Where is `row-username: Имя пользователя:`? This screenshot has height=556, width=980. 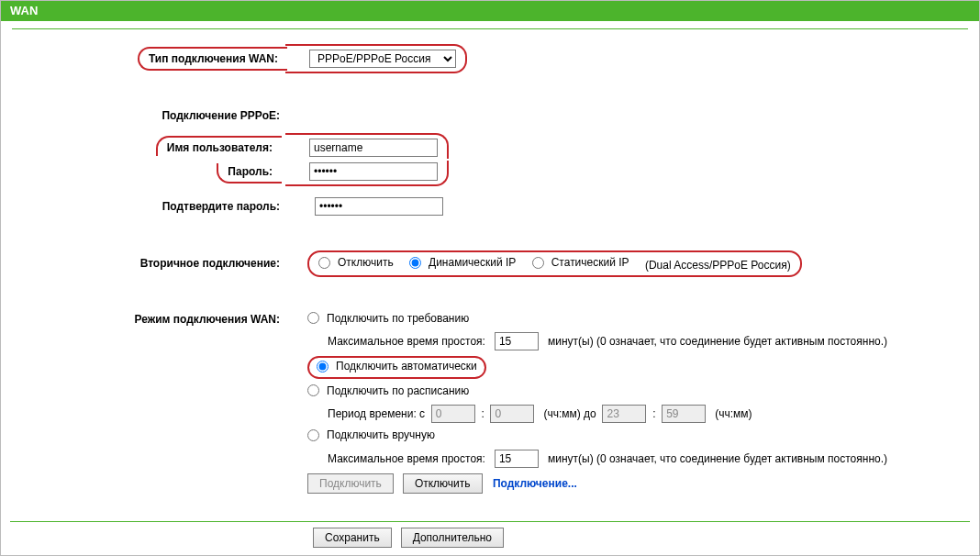 row-username: Имя пользователя: is located at coordinates (490, 143).